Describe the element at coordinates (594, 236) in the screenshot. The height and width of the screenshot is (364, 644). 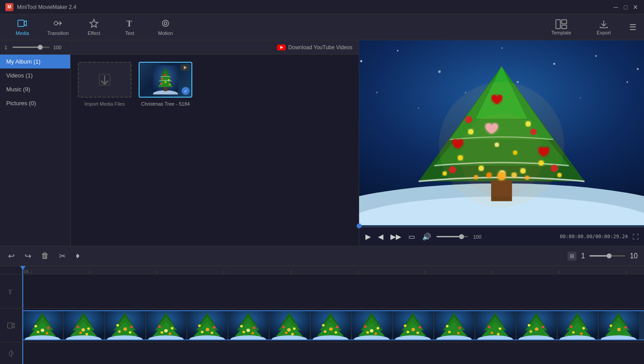
I see `time-display: 00:00:00.00/00:00:29.24` at that location.